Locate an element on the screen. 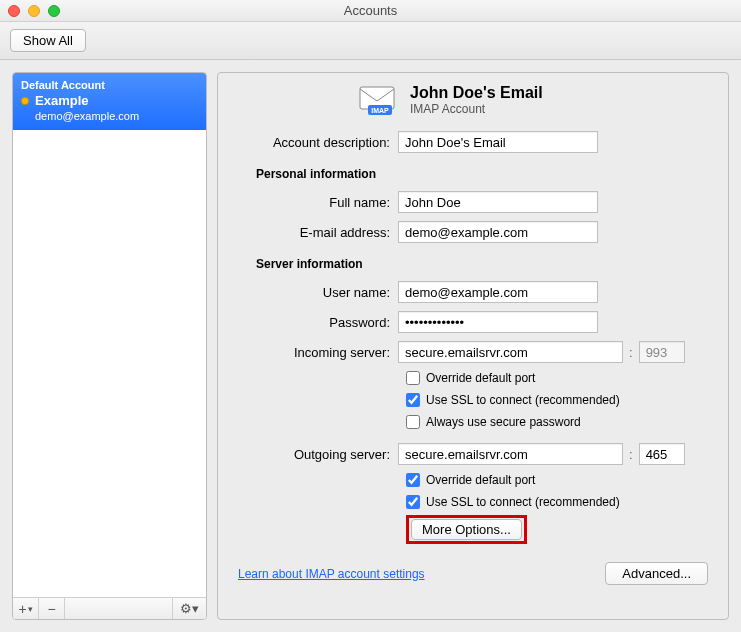  more-options-highlight: More Options... is located at coordinates (466, 530).